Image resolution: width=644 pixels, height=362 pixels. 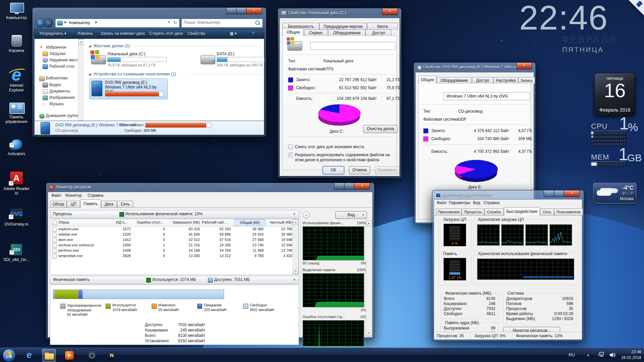 I want to click on drive-c-item: Локальный диск (C:) 75,9 ГБ свободно из …, so click(x=133, y=60).